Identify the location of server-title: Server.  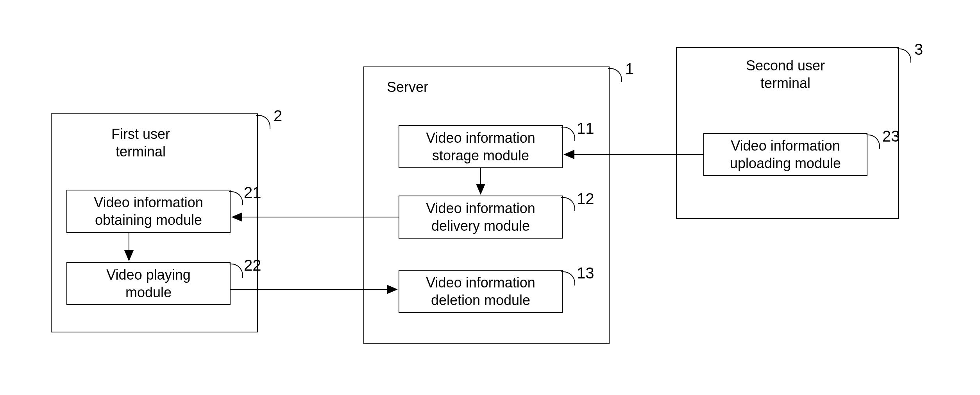
(408, 87).